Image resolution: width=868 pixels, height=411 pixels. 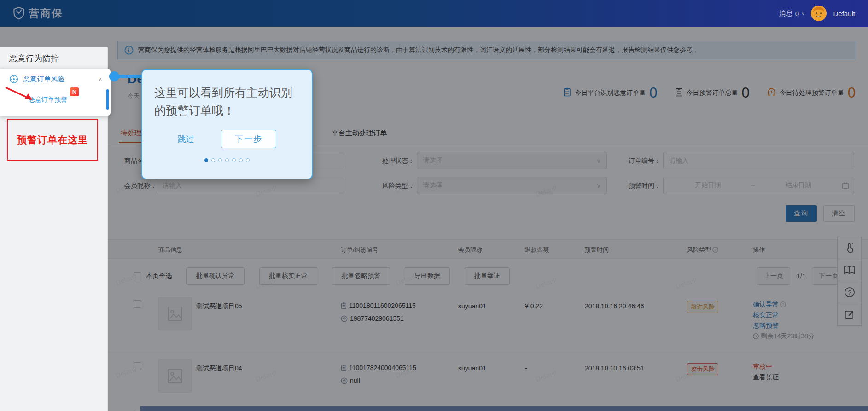 I want to click on sidebar-item-malicious-order-risk: 恶意订单风险 ∧, so click(x=55, y=78).